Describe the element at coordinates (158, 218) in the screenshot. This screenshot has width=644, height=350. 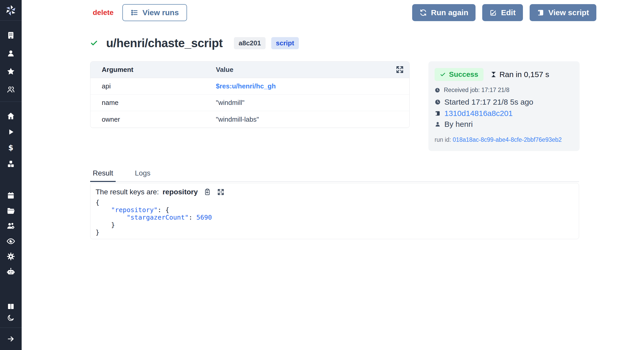
I see `json-key: "stargazerCount"` at that location.